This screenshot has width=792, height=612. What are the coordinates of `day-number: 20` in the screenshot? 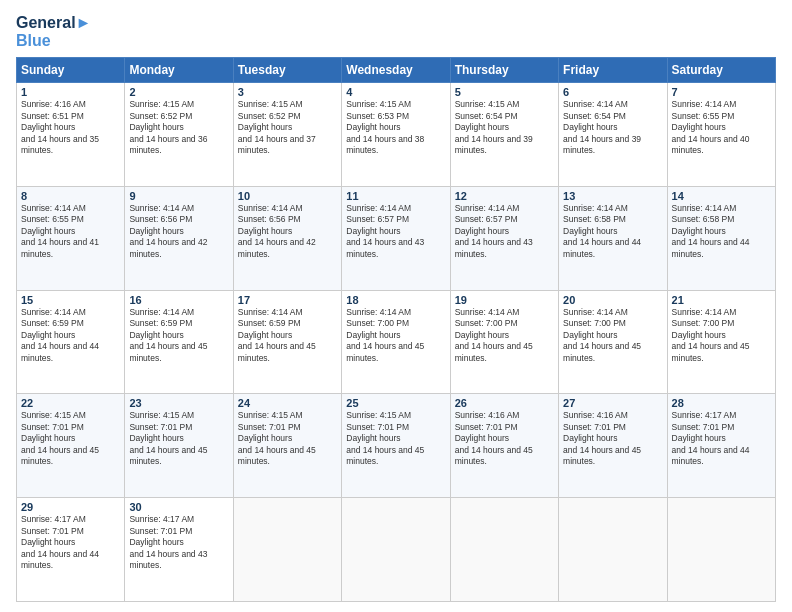 It's located at (612, 300).